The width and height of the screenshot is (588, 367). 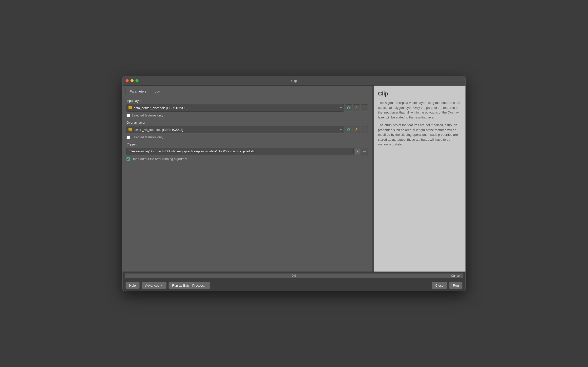 I want to click on bottom-bar: Help Advanced ▼ Run as Batch Process... …, so click(x=294, y=285).